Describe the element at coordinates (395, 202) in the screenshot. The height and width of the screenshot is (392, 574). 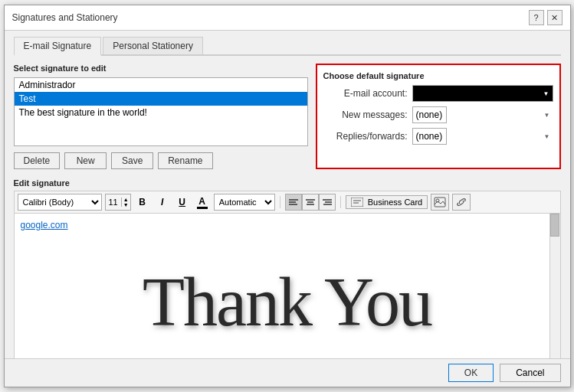
I see `business-card-label: Business Card` at that location.